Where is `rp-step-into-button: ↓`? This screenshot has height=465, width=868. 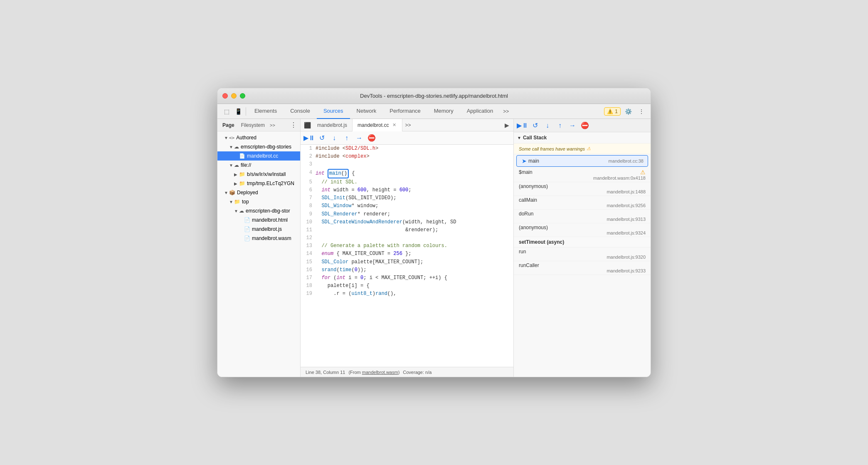 rp-step-into-button: ↓ is located at coordinates (547, 126).